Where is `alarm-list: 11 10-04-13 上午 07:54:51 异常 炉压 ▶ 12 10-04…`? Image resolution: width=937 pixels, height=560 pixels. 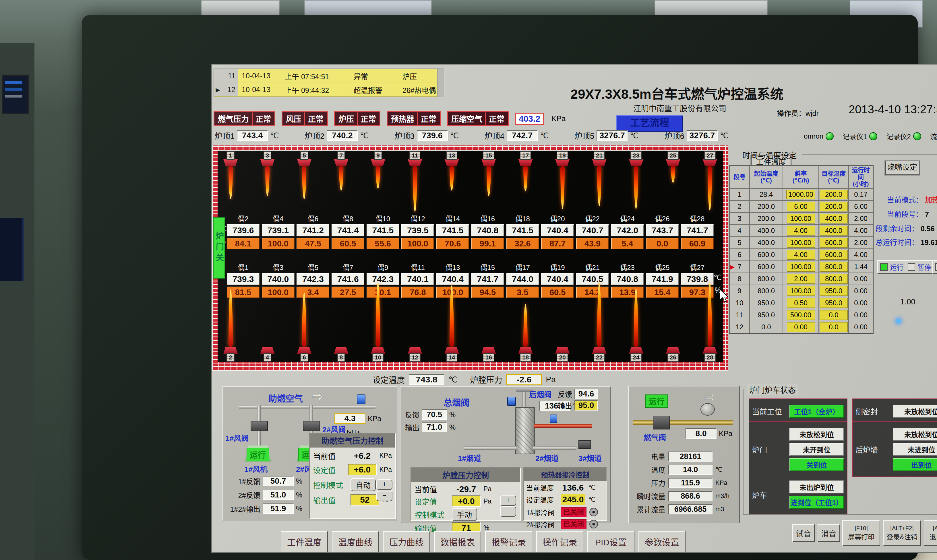
alarm-list: 11 10-04-13 上午 07:54:51 异常 炉压 ▶ 12 10-04… is located at coordinates (329, 83).